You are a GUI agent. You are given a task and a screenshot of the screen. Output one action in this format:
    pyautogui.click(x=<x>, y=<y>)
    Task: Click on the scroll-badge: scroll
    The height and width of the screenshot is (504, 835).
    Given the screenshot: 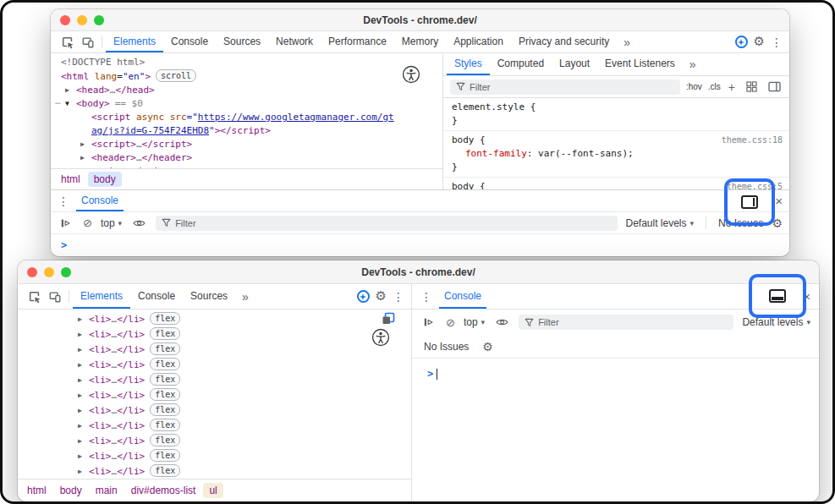 What is the action you would take?
    pyautogui.click(x=176, y=76)
    